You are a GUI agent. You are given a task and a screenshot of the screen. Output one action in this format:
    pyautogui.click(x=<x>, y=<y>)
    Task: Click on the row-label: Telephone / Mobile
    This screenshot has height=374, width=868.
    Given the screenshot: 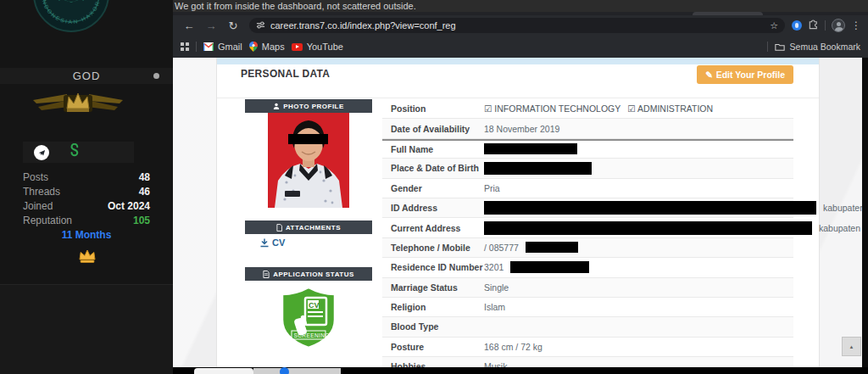 What is the action you would take?
    pyautogui.click(x=437, y=248)
    